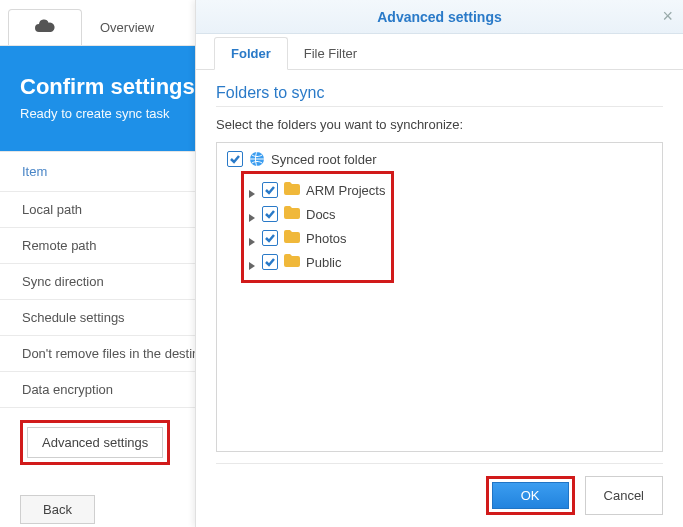 The image size is (683, 527). What do you see at coordinates (316, 190) in the screenshot?
I see `tree-child-row: ARM Projects` at bounding box center [316, 190].